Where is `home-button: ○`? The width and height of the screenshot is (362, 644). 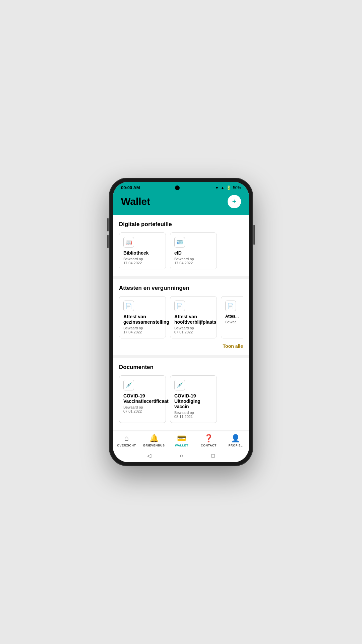 home-button: ○ is located at coordinates (181, 456).